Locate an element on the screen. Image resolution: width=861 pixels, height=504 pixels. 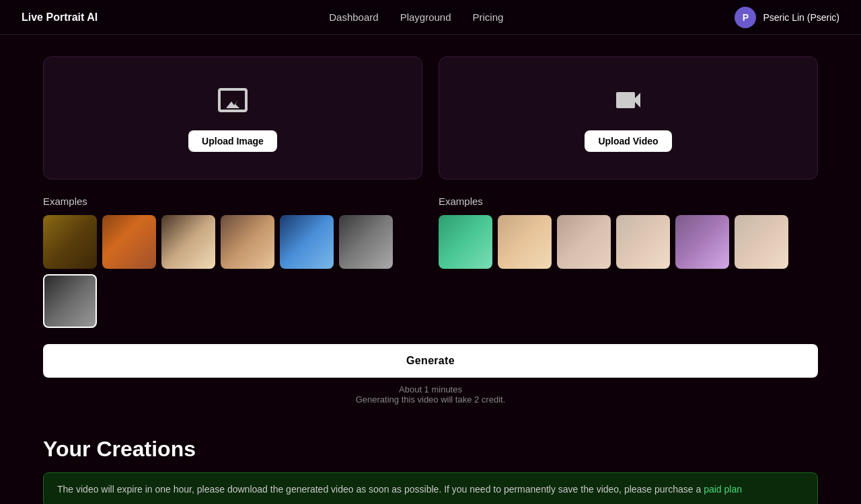
username: Pseric Lin (Pseric) is located at coordinates (801, 17).